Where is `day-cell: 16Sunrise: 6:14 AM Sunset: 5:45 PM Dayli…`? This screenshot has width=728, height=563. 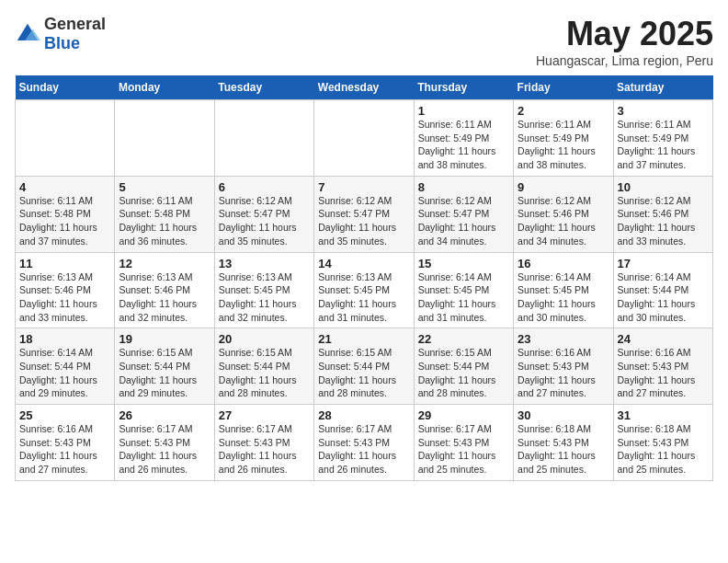 day-cell: 16Sunrise: 6:14 AM Sunset: 5:45 PM Dayli… is located at coordinates (563, 291).